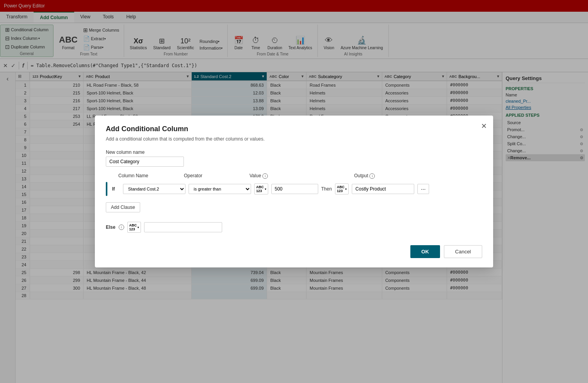 This screenshot has height=383, width=588. Describe the element at coordinates (220, 189) in the screenshot. I see `clause-operator-select: is greater than is less than equals does…` at that location.